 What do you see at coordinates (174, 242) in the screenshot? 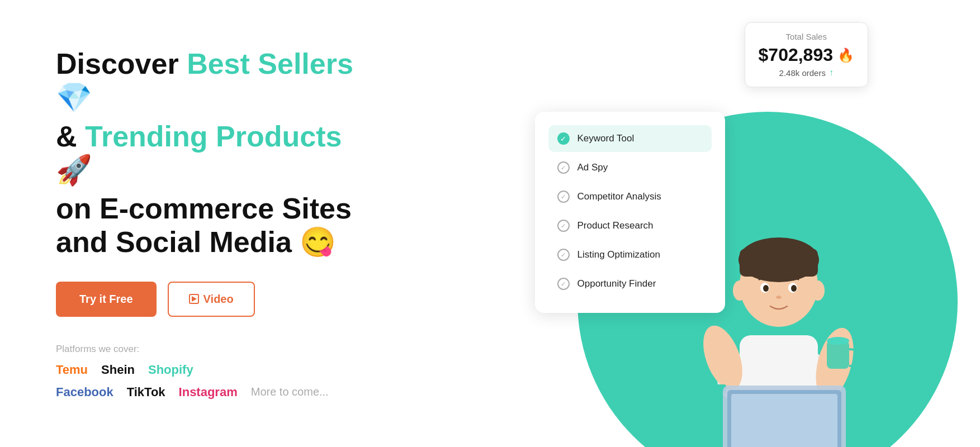
I see `headline-text-social: and Social Media` at bounding box center [174, 242].